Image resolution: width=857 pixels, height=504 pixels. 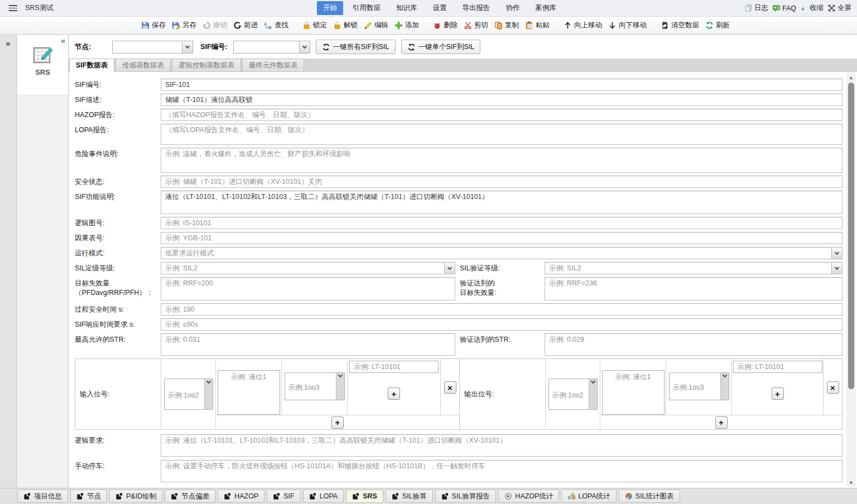 What do you see at coordinates (502, 182) in the screenshot?
I see `safe-state-input: 示例: 储罐（T-101）进口切断阀（XV-10101）关闭` at bounding box center [502, 182].